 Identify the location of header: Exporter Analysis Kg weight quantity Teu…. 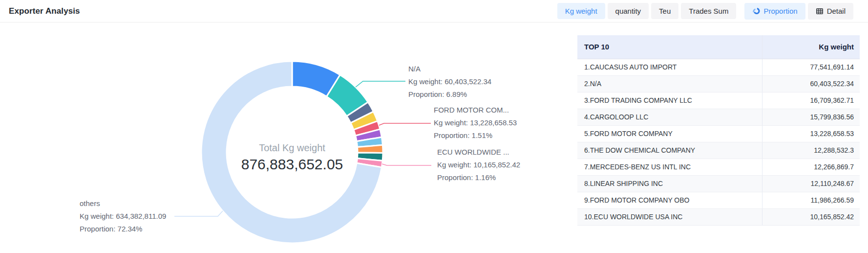
(434, 11).